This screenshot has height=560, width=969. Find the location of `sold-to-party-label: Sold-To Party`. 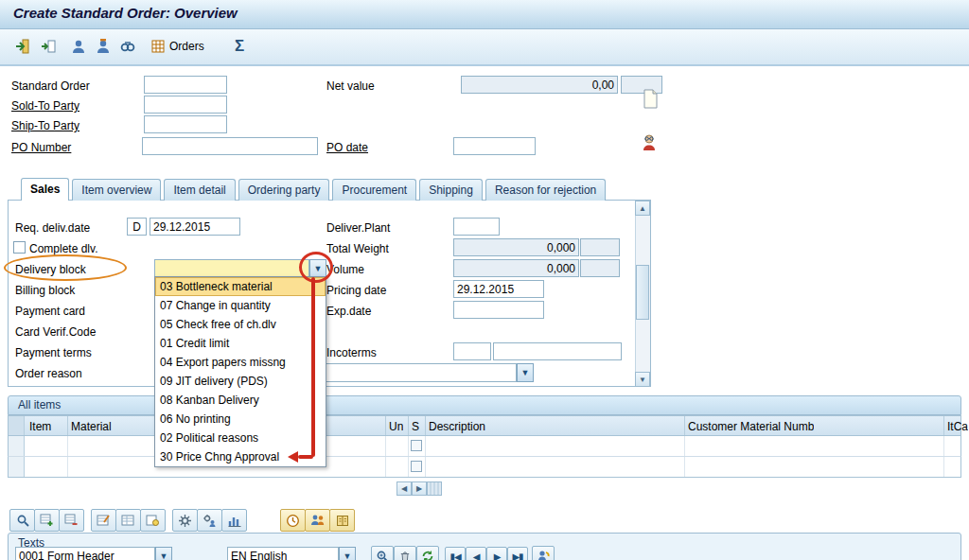

sold-to-party-label: Sold-To Party is located at coordinates (45, 106).